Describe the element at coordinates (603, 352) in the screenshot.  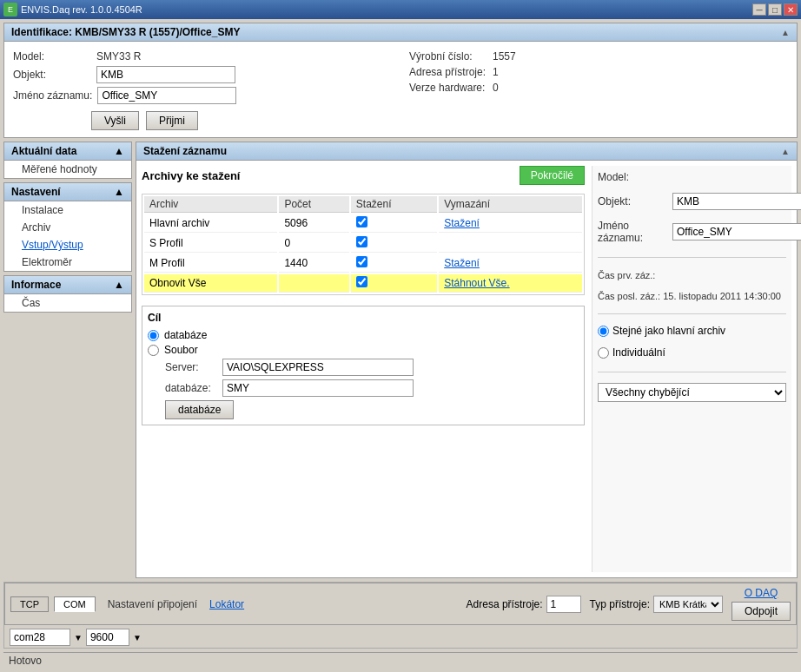
I see `radio-individualni` at that location.